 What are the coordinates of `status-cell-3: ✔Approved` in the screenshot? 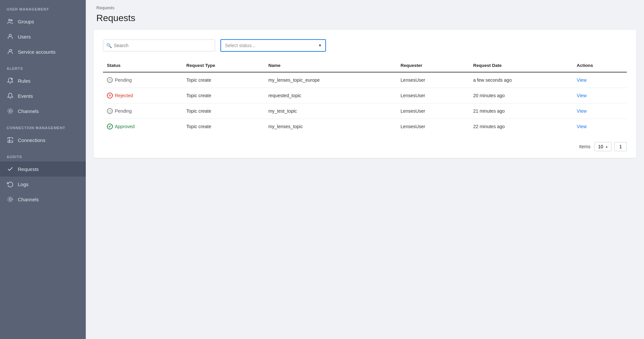 It's located at (143, 127).